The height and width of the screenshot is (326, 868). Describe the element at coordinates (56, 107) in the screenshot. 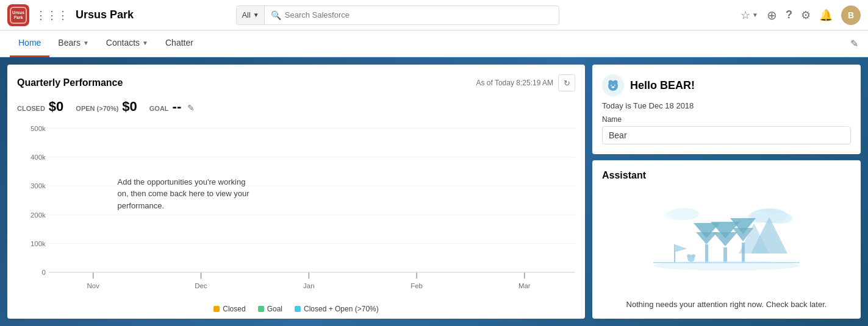

I see `closed-value: $0` at that location.